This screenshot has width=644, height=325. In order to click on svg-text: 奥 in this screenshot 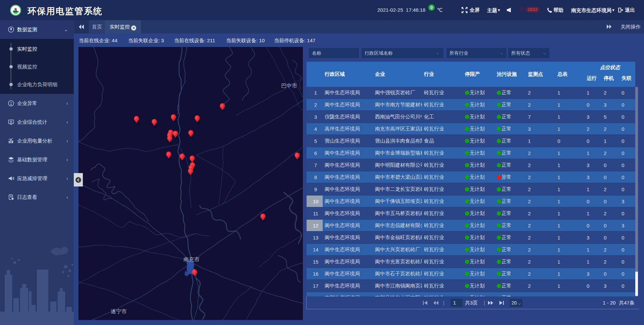, I will do `click(11, 122)`.